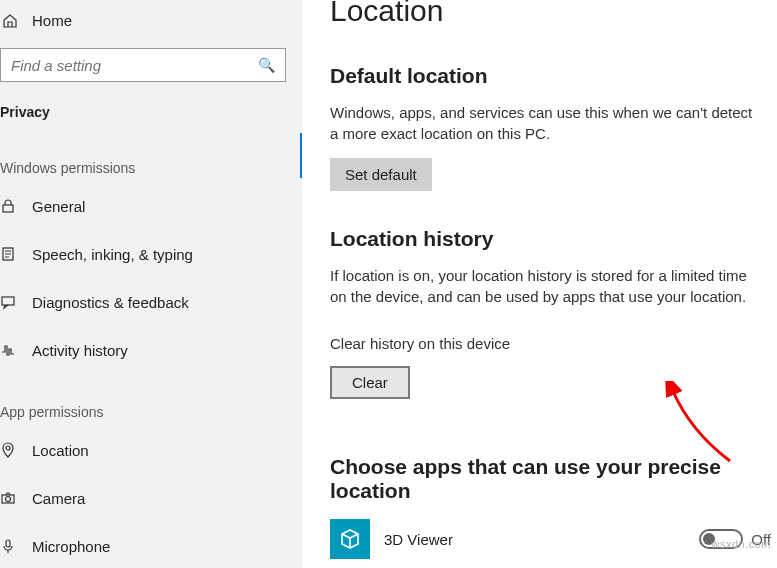 Image resolution: width=777 pixels, height=568 pixels. What do you see at coordinates (58, 498) in the screenshot?
I see `sidebar-item-label: Camera` at bounding box center [58, 498].